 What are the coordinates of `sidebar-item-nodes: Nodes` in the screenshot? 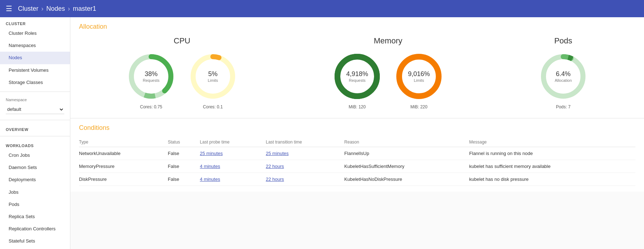 It's located at (35, 58).